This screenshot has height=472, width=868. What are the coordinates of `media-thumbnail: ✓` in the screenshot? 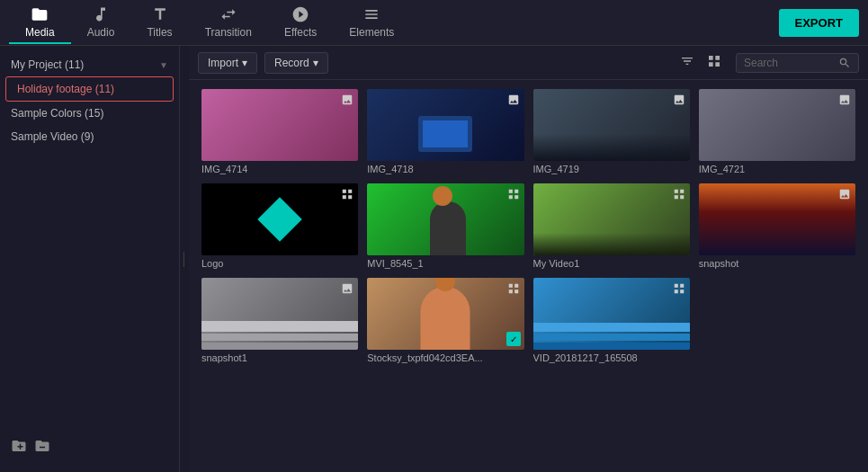 It's located at (445, 314).